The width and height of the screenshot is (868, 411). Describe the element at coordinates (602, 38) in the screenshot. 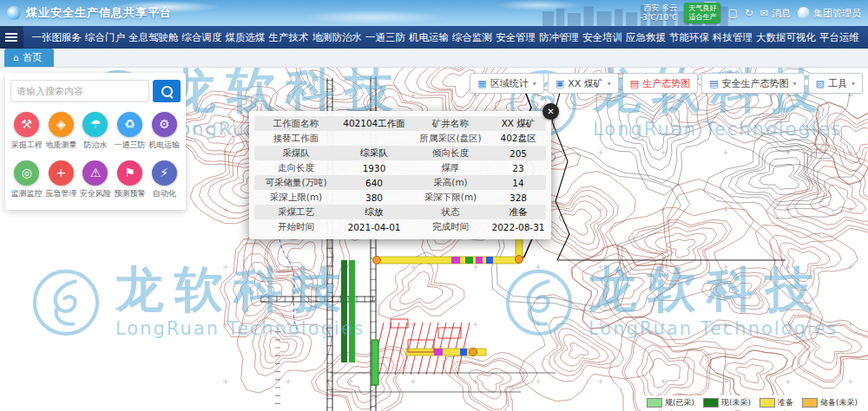

I see `nav-item-13: 安全培训` at that location.